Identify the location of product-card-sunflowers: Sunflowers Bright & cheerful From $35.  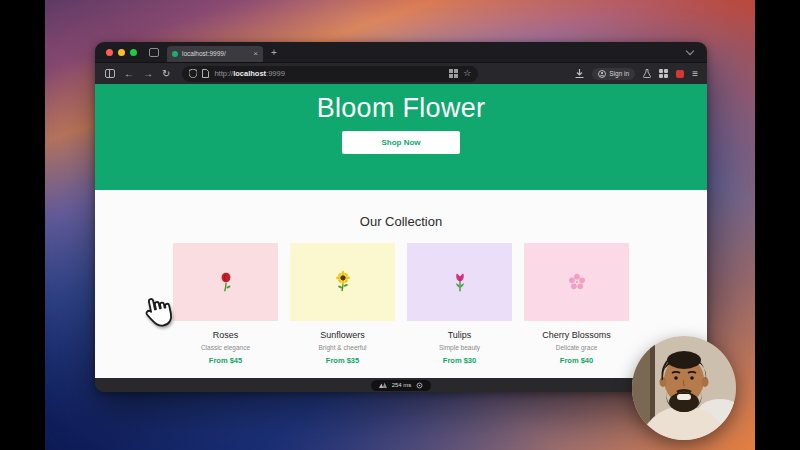
(342, 304).